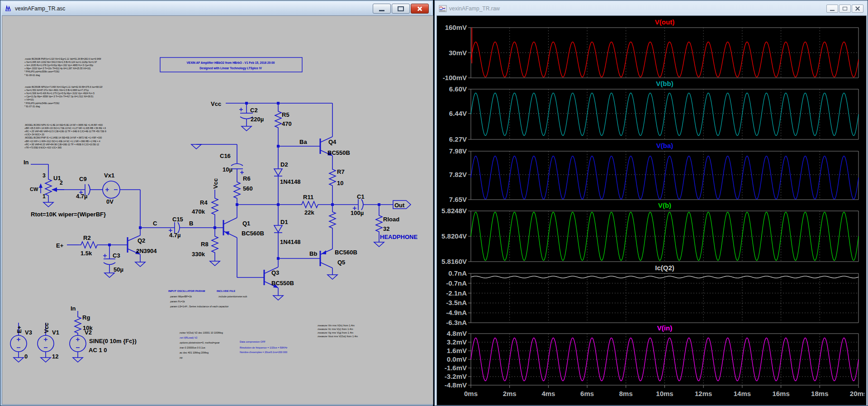 This screenshot has height=406, width=868. Describe the element at coordinates (290, 182) in the screenshot. I see `d2-val: 1N4148` at that location.